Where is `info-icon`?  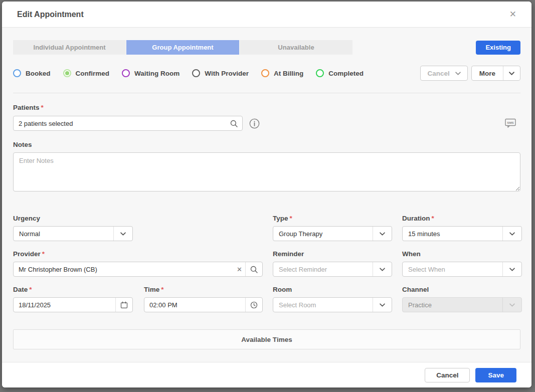
info-icon is located at coordinates (255, 123).